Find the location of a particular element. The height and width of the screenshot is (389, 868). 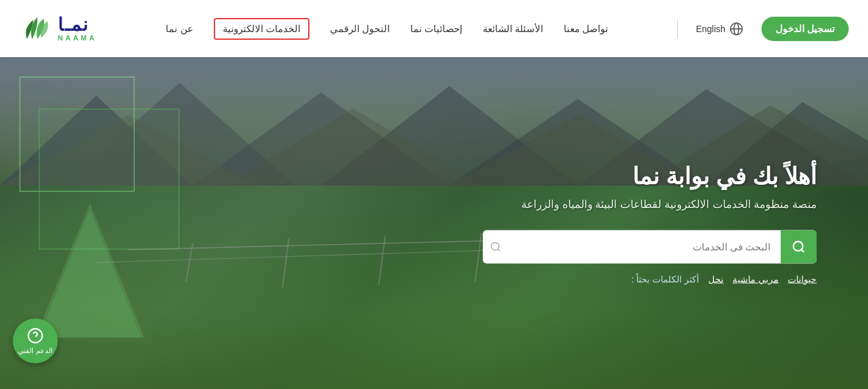

logo: نمـا NAAMA is located at coordinates (58, 29).